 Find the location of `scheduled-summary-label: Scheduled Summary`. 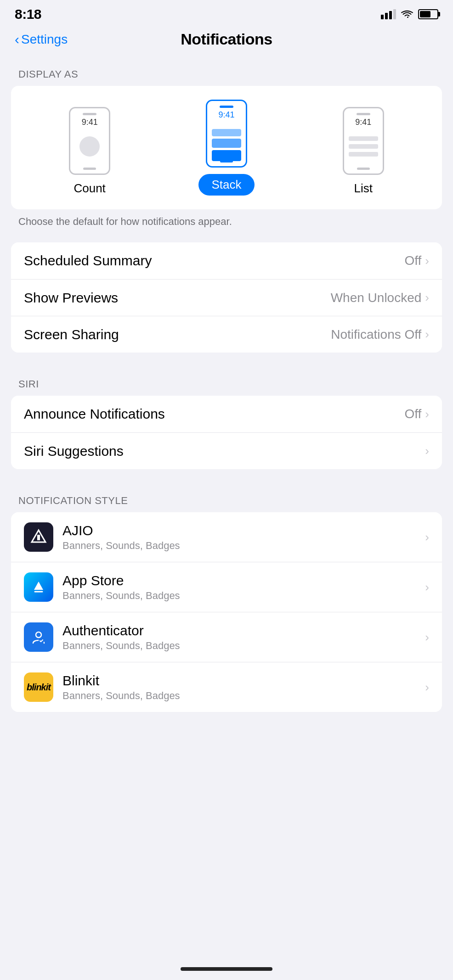

scheduled-summary-label: Scheduled Summary is located at coordinates (88, 261).